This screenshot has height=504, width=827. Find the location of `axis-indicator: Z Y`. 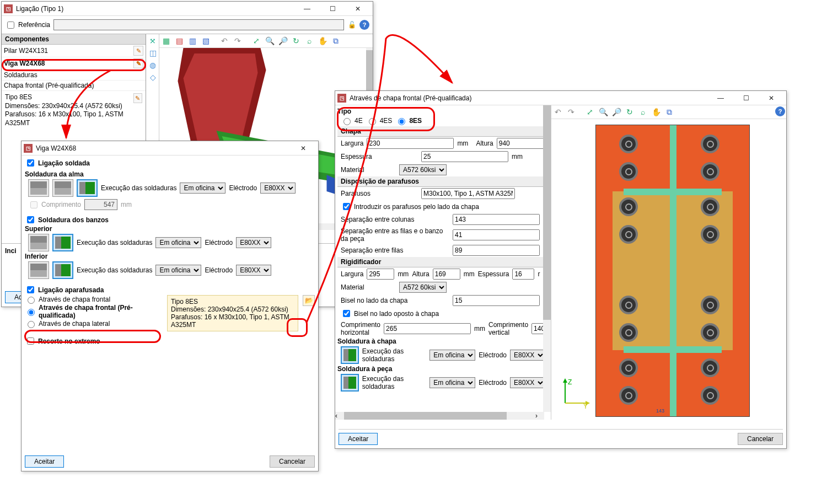

axis-indicator: Z Y is located at coordinates (573, 395).